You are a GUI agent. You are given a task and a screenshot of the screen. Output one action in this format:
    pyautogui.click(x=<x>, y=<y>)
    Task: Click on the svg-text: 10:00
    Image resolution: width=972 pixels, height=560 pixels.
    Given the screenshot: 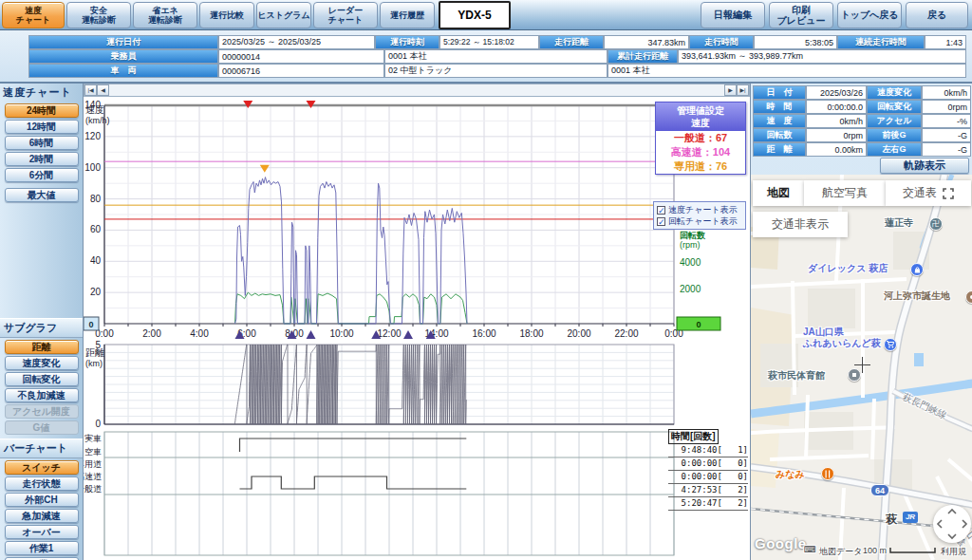 What is the action you would take?
    pyautogui.click(x=342, y=334)
    